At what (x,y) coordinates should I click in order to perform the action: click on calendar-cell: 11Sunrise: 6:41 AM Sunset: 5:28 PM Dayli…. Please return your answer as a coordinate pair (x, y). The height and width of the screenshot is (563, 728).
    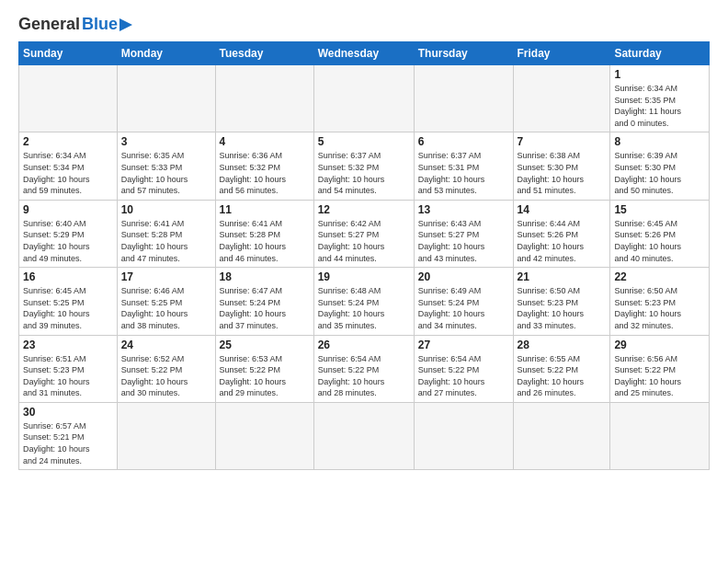
    Looking at the image, I should click on (265, 234).